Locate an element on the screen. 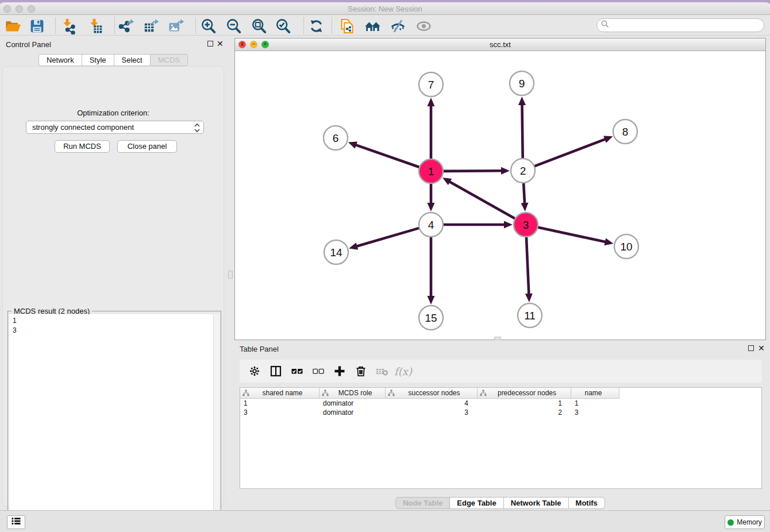 This screenshot has width=770, height=532. table-row: 3dominator323 is located at coordinates (501, 413).